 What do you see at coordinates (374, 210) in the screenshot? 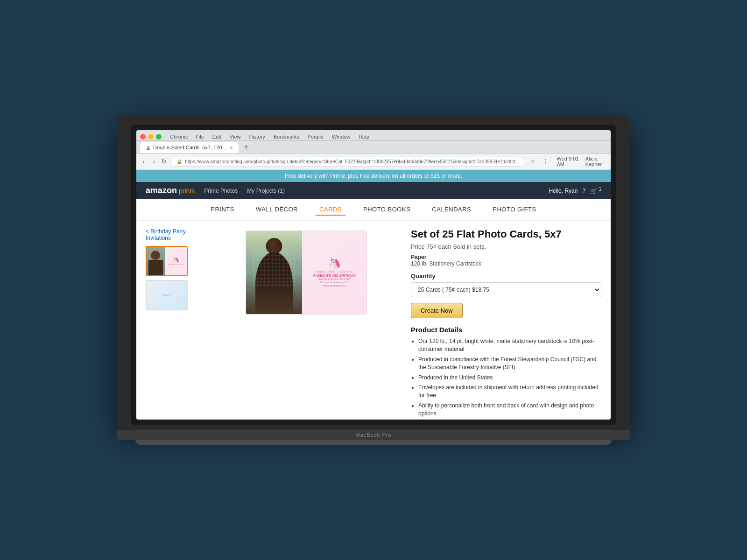
I see `main-nav: PRINTS WALL DÉCOR CARDS PHOTO BOOKS CALE…` at bounding box center [374, 210].